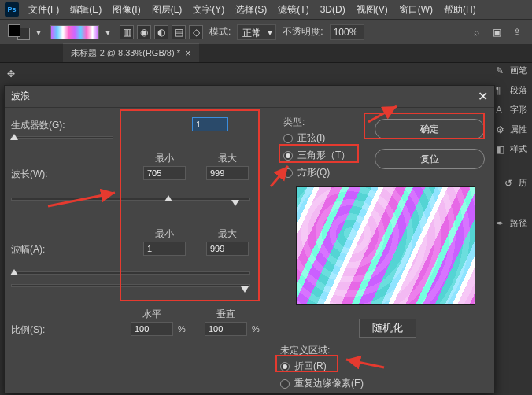 This screenshot has height=395, width=532. Describe the element at coordinates (11, 74) in the screenshot. I see `move-tool-icon: ✥` at that location.